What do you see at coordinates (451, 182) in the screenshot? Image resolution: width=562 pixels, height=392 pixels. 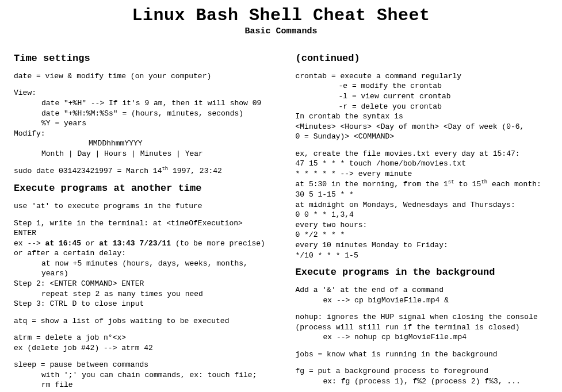 I see `superscript: st` at bounding box center [451, 182].